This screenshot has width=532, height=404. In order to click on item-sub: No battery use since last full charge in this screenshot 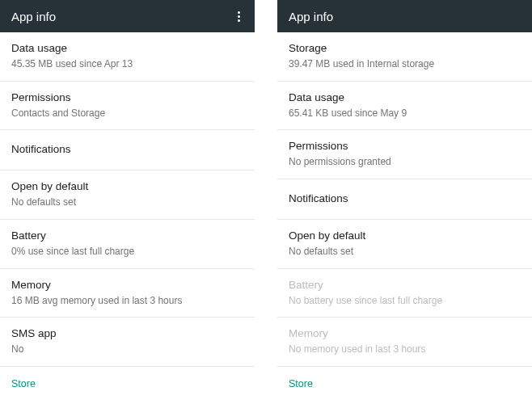, I will do `click(404, 301)`.